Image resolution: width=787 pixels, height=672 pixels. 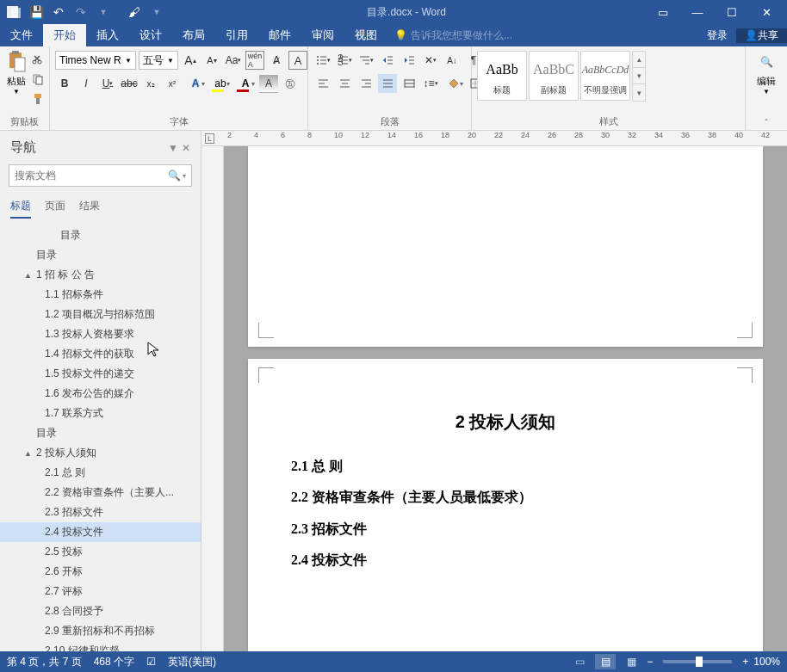 I want to click on nav-tab-headings: 标题, so click(x=21, y=208).